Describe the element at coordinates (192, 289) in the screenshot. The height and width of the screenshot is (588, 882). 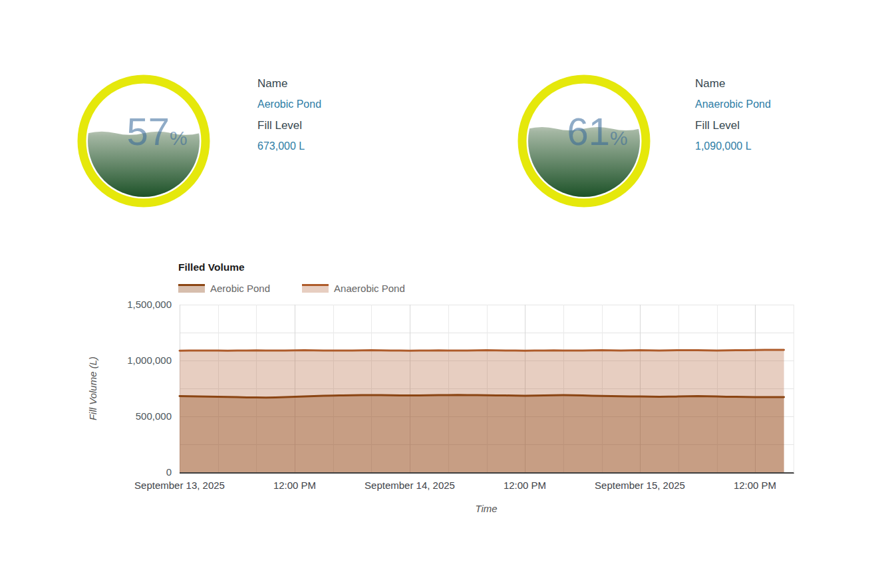
I see `legend-swatch-aerobic` at that location.